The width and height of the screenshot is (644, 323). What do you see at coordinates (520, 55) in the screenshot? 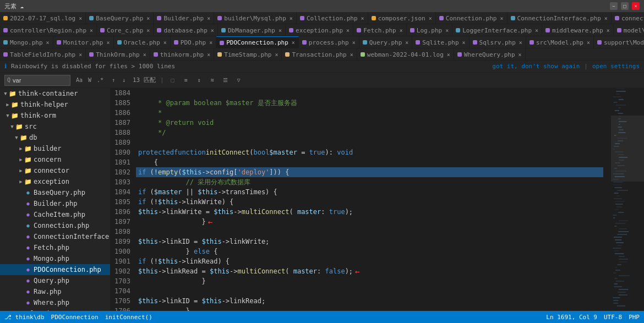
I see `tab-close-3-6: ×` at bounding box center [520, 55].